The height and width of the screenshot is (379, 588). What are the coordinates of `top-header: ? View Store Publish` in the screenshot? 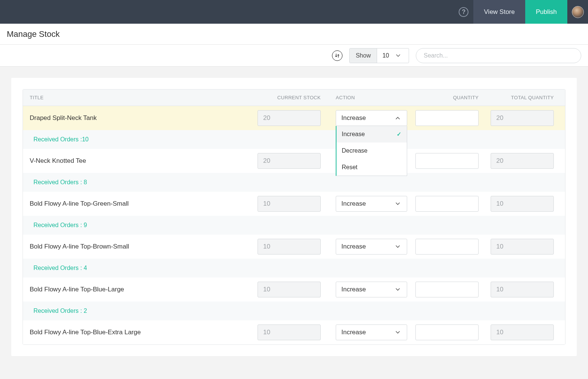 It's located at (294, 12).